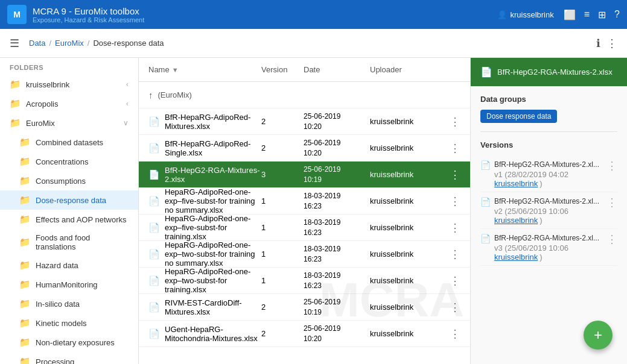 The width and height of the screenshot is (627, 364). Describe the element at coordinates (69, 43) in the screenshot. I see `breadcrumb-euromix: EuroMix` at that location.